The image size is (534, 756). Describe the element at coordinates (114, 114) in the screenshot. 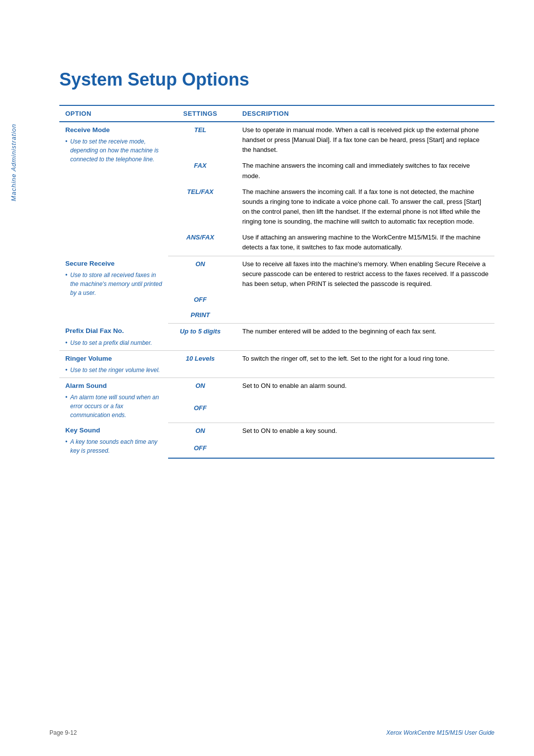

I see `header-option: OPTION` at that location.